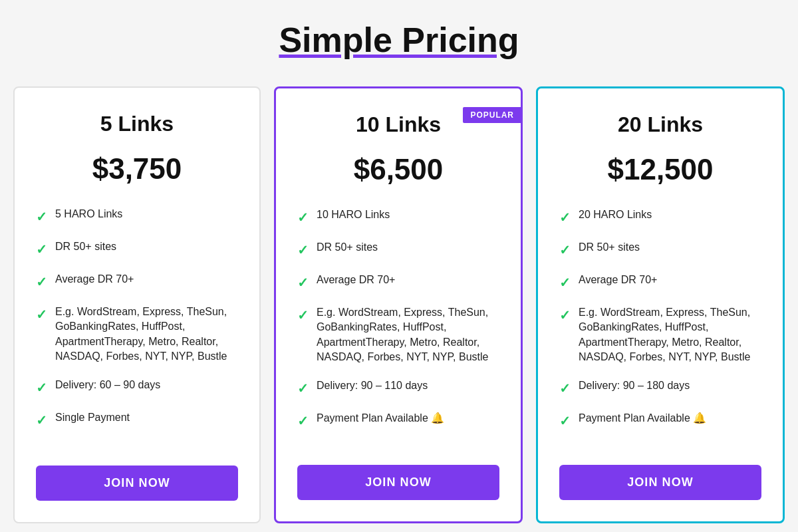 The height and width of the screenshot is (532, 798). Describe the element at coordinates (492, 115) in the screenshot. I see `popular-badge: POPULAR` at that location.